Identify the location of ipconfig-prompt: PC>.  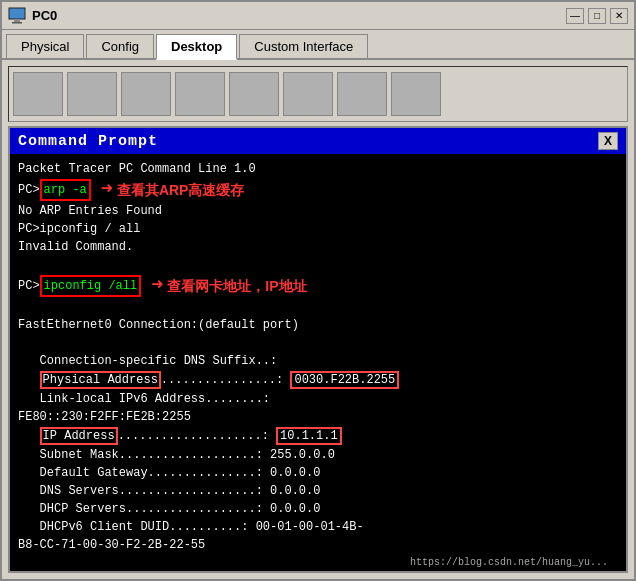
(29, 286).